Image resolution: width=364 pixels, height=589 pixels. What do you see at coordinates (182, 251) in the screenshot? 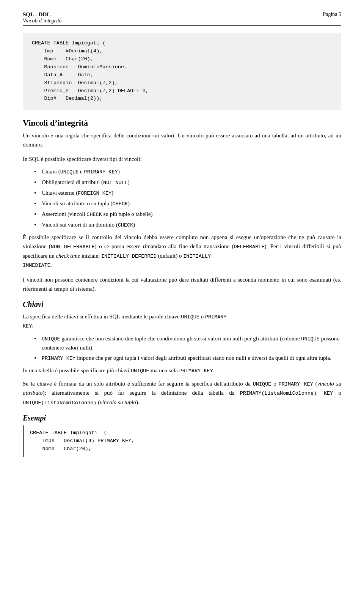
I see `paragraph-deferrable: È possibile specificare se il controllo …` at bounding box center [182, 251].